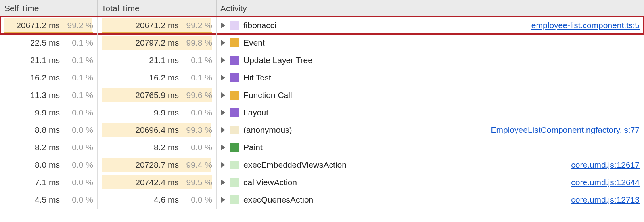 The width and height of the screenshot is (644, 222). Describe the element at coordinates (605, 165) in the screenshot. I see `source-link: core.umd.js:12617` at that location.